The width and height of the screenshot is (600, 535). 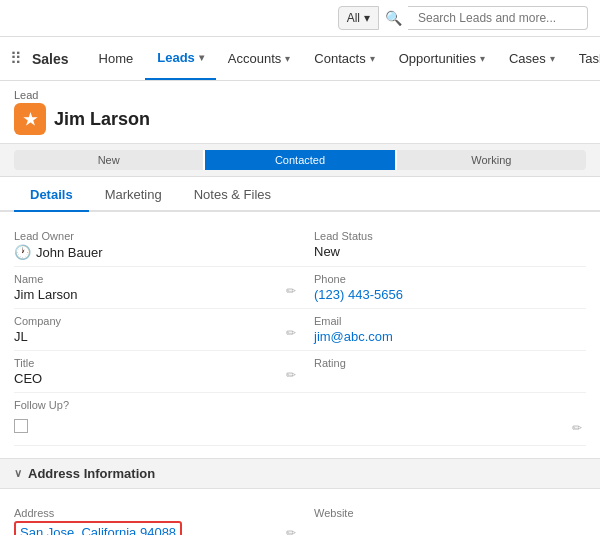 I want to click on address-chevron-icon: ∨, so click(x=18, y=474).